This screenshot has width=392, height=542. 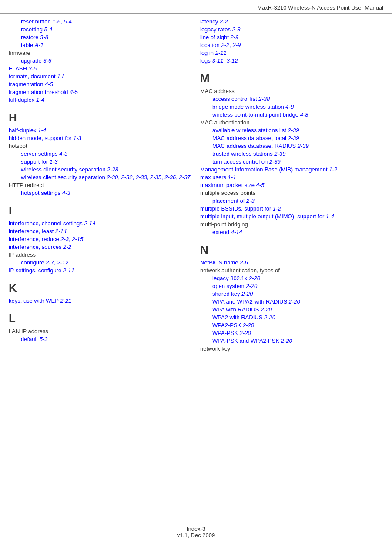 What do you see at coordinates (291, 250) in the screenshot?
I see `section-letter-n: N` at bounding box center [291, 250].